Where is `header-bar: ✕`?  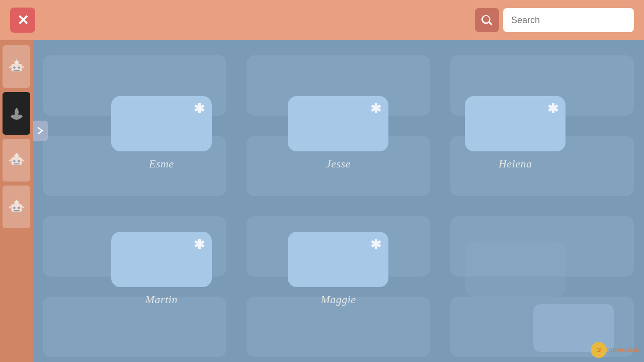 header-bar: ✕ is located at coordinates (322, 20).